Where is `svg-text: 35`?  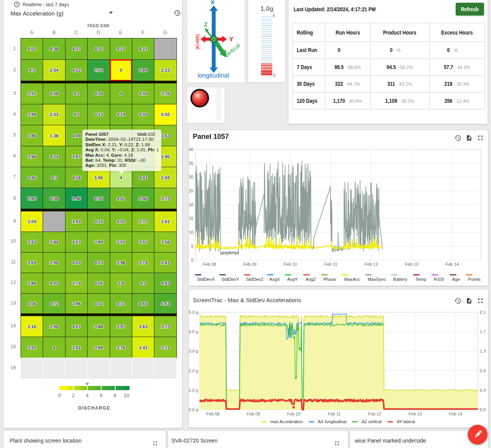
svg-text: 35 is located at coordinates (191, 163).